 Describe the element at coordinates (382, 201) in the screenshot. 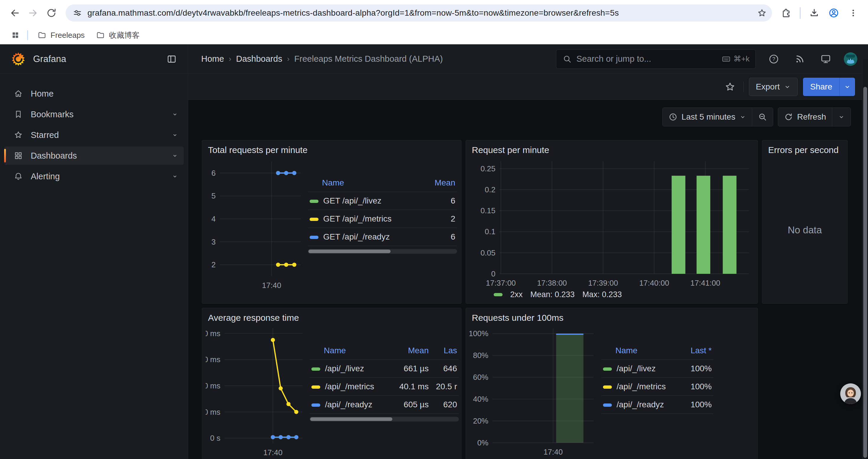

I see `legend-row: GET /api/_/livez6` at that location.